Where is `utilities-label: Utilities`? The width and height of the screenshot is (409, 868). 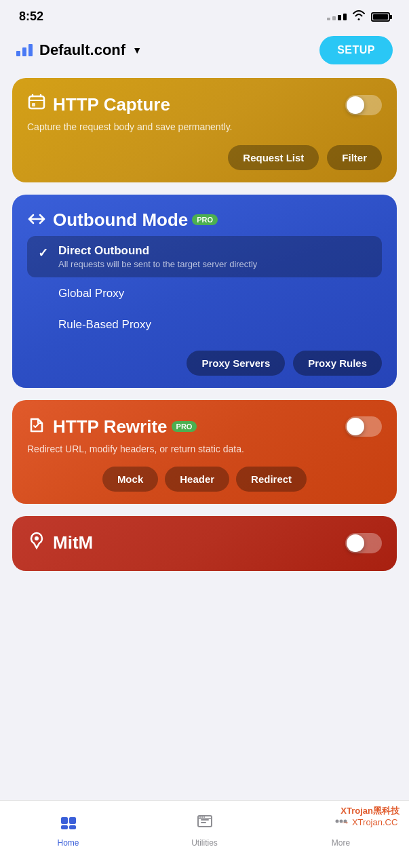 utilities-label: Utilities is located at coordinates (205, 843).